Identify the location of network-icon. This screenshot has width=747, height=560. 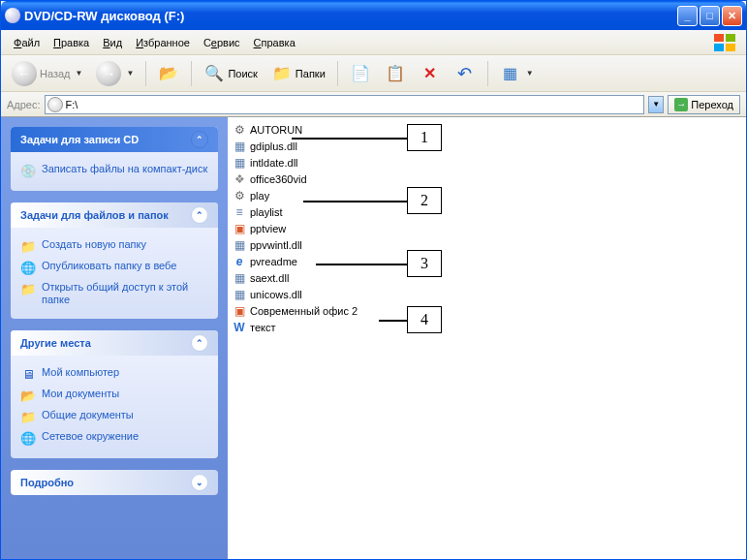
(28, 438).